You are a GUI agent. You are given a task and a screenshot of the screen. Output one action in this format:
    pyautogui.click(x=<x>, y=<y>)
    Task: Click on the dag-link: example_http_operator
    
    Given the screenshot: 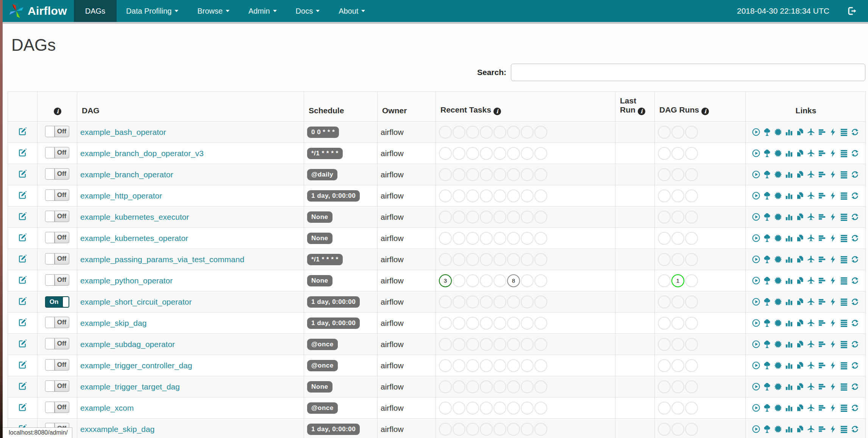 What is the action you would take?
    pyautogui.click(x=121, y=196)
    